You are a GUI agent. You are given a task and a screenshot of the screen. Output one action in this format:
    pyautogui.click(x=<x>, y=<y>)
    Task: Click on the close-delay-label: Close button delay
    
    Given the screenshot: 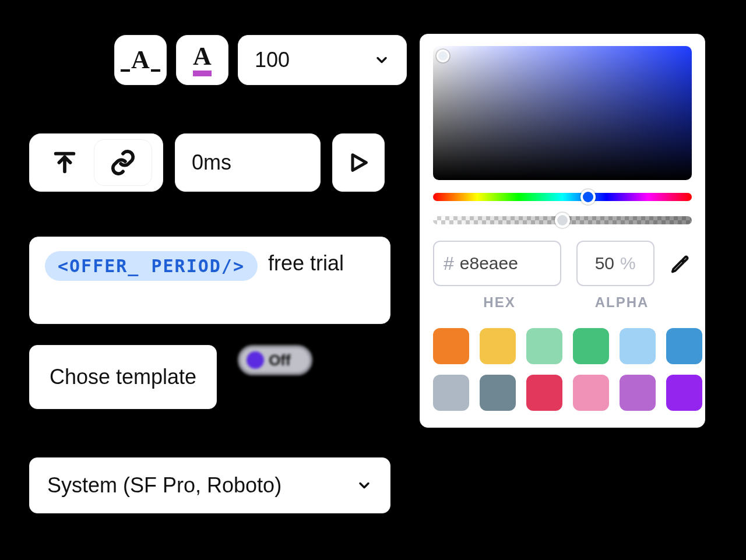 What is the action you would take?
    pyautogui.click(x=269, y=114)
    